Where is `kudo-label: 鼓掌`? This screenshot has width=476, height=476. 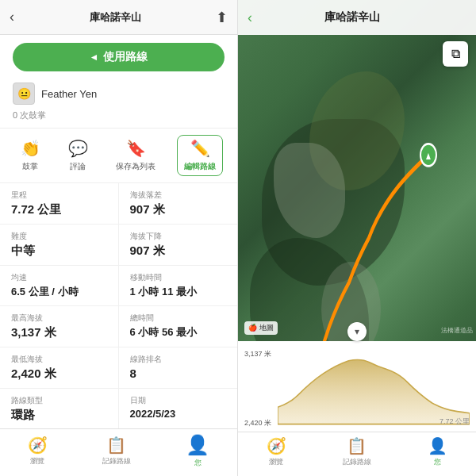
kudo-label: 鼓掌 is located at coordinates (30, 167).